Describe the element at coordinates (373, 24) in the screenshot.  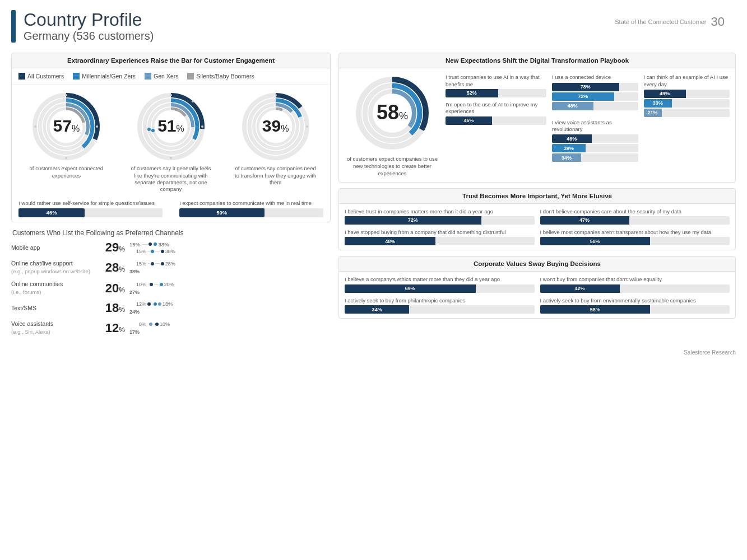
I see `page-header: Country Profile Germany (536 customers) …` at that location.